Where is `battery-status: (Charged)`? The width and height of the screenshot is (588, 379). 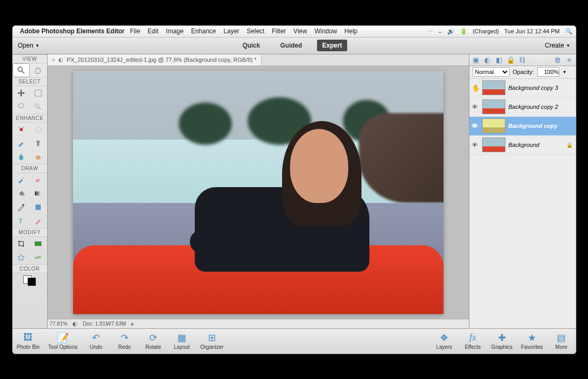 battery-status: (Charged) is located at coordinates (486, 31).